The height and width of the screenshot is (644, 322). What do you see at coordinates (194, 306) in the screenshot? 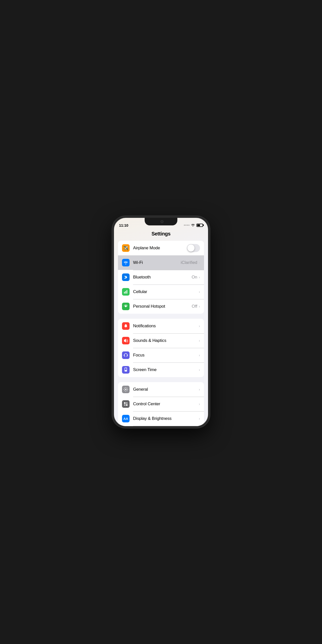
I see `hotspot-value: Off` at bounding box center [194, 306].